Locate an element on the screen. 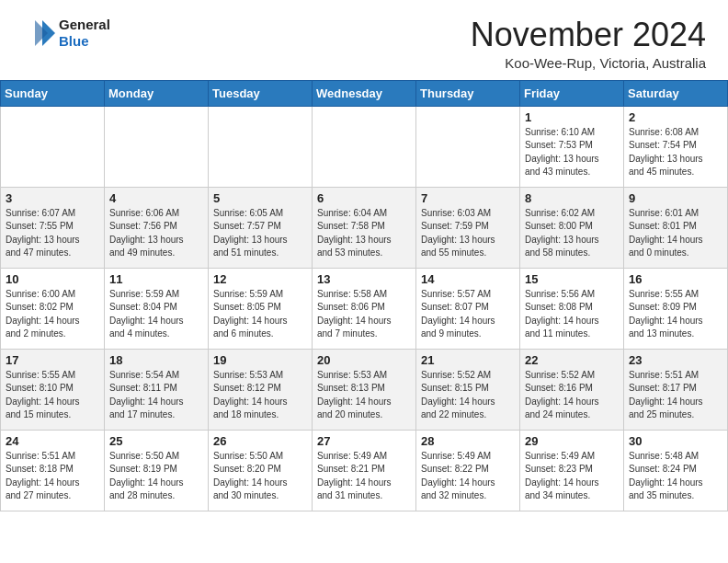 The image size is (728, 563). calendar-cell: 6Sunrise: 6:04 AMSunset: 7:58 PMDaylight… is located at coordinates (364, 227).